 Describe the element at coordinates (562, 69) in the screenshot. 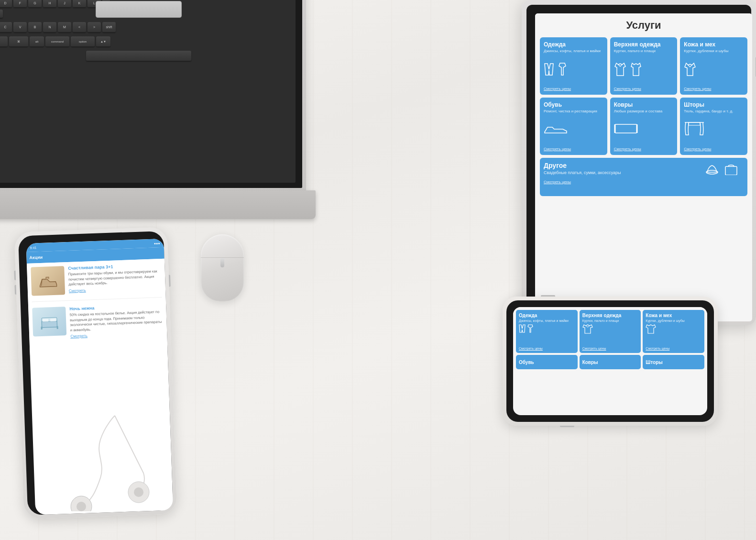

I see `dress-icon` at that location.